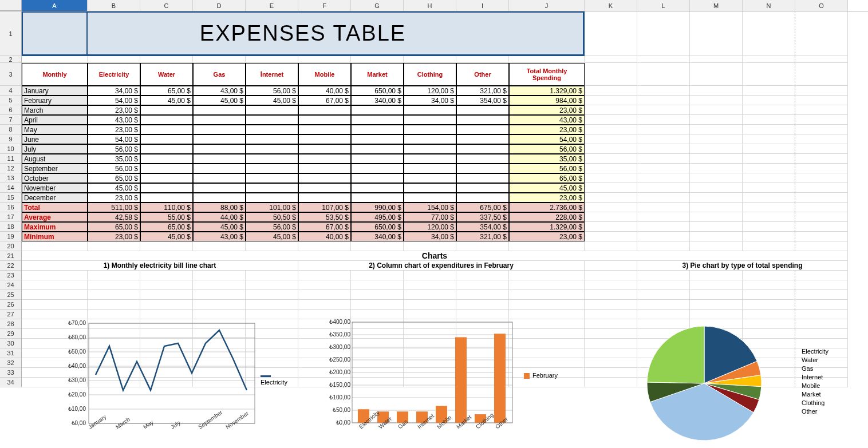  I want to click on chart-line-electricity: ₺0,00₺10,00₺20,00₺30,00₺40,00₺50,00₺60,0…, so click(175, 380).